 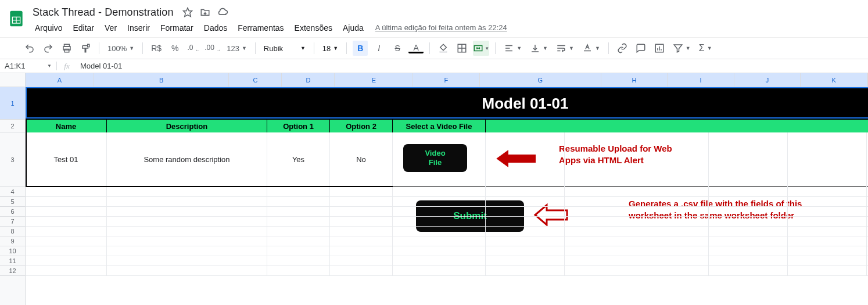 What do you see at coordinates (285, 49) in the screenshot?
I see `font-family-select: Rubik▼` at bounding box center [285, 49].